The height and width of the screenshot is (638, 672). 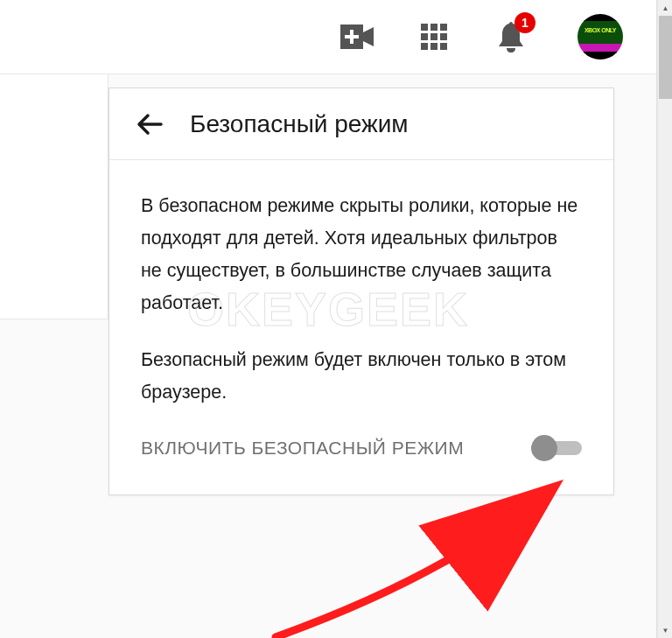 I want to click on panel-header: Безопасный режим, so click(x=361, y=124).